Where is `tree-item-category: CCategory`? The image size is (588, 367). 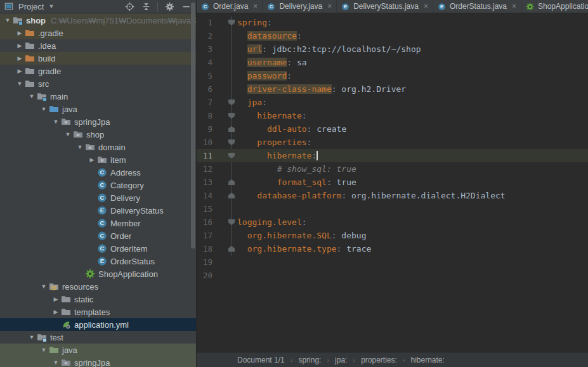
tree-item-category: CCategory is located at coordinates (98, 185).